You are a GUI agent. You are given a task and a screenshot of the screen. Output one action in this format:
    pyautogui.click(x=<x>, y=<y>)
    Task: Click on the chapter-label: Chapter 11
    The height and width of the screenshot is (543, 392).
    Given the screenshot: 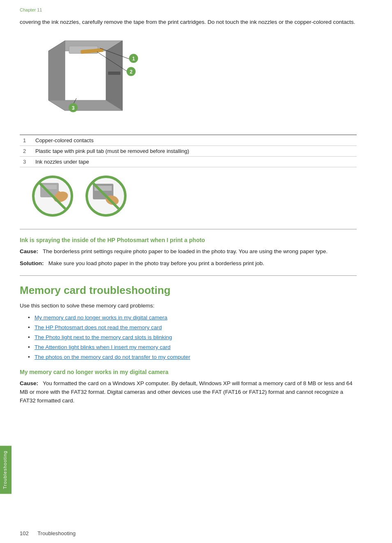 What is the action you would take?
    pyautogui.click(x=200, y=10)
    